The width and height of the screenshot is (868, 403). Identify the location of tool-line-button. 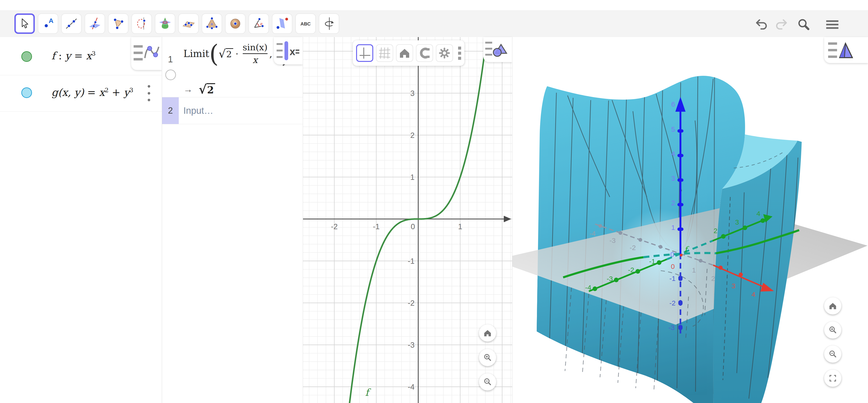
(71, 24).